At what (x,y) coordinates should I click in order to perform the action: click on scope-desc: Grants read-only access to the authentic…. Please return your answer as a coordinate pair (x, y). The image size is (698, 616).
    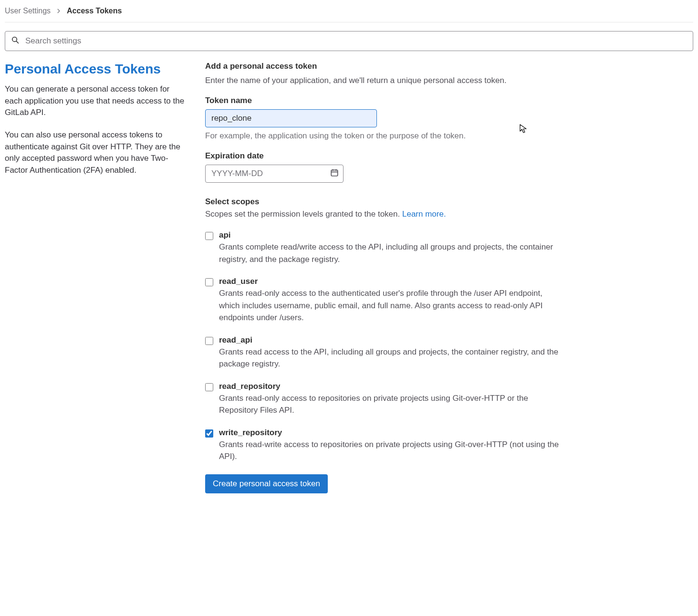
    Looking at the image, I should click on (390, 305).